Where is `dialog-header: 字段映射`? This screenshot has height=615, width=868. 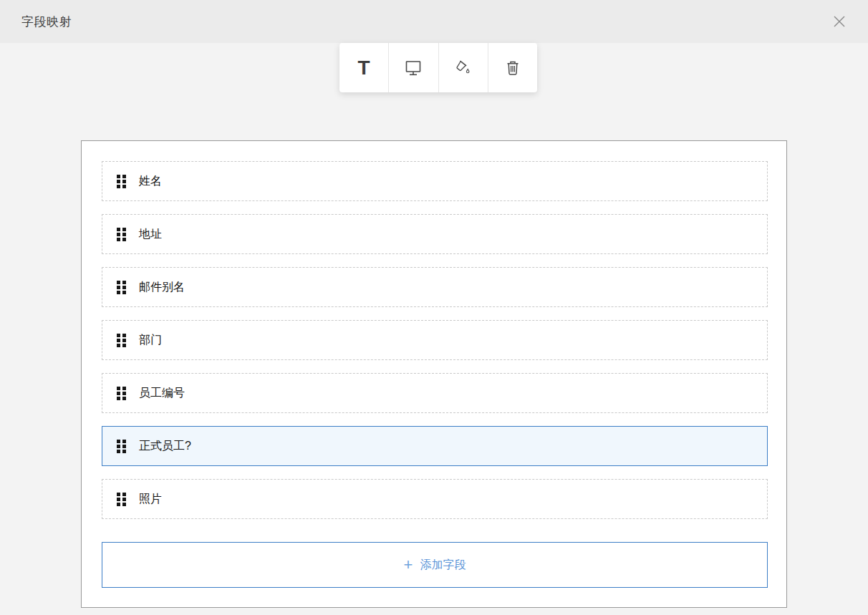
dialog-header: 字段映射 is located at coordinates (434, 21).